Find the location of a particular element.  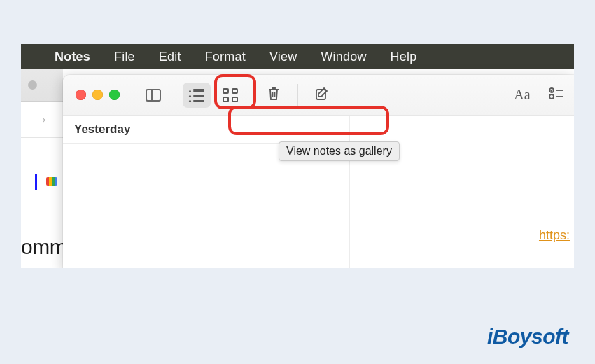

text-format-icon: Aa is located at coordinates (522, 95).